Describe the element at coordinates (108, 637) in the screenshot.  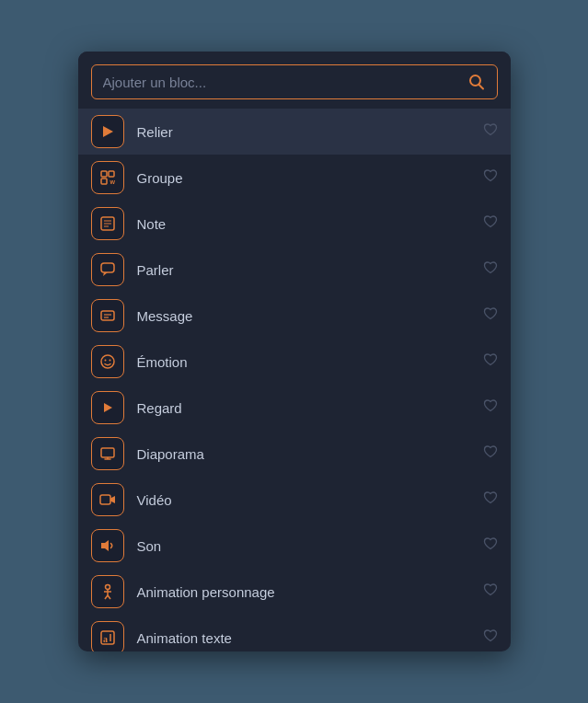
I see `animation-texte-icon: a` at that location.